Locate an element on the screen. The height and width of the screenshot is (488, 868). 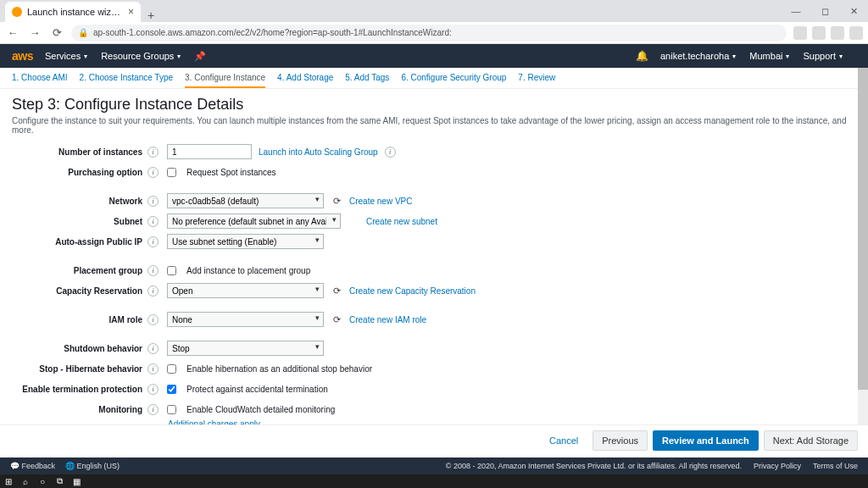
create-capacity-link: Create new Capacity Reservation is located at coordinates (412, 291).